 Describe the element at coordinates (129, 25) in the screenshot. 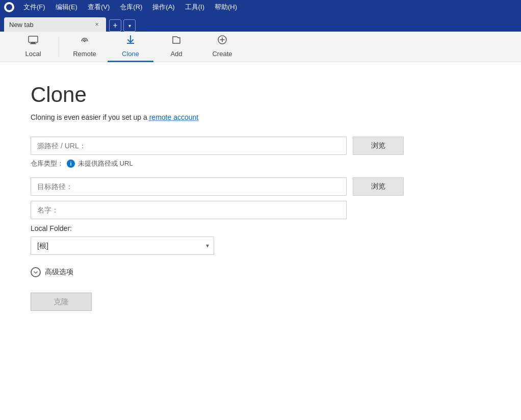

I see `tab-dropdown-button: ▾` at that location.